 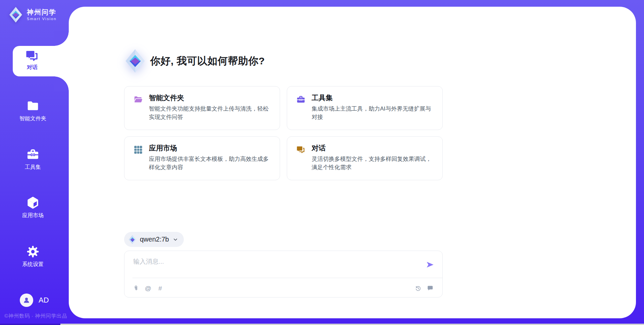 I want to click on composer-divider, so click(x=287, y=278).